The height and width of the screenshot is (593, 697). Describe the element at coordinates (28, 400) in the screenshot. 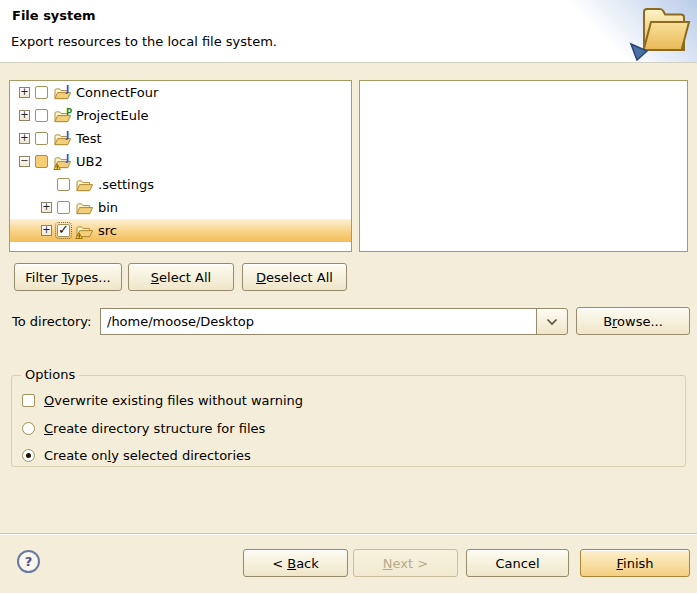

I see `overwrite-checkbox` at that location.